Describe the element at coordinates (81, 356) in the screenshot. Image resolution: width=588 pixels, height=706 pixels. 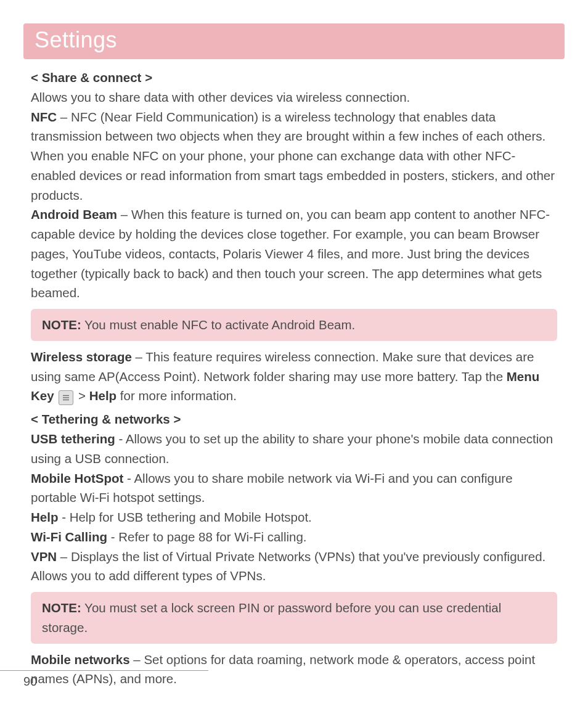
I see `wireless-storage-label: Wireless storage` at that location.